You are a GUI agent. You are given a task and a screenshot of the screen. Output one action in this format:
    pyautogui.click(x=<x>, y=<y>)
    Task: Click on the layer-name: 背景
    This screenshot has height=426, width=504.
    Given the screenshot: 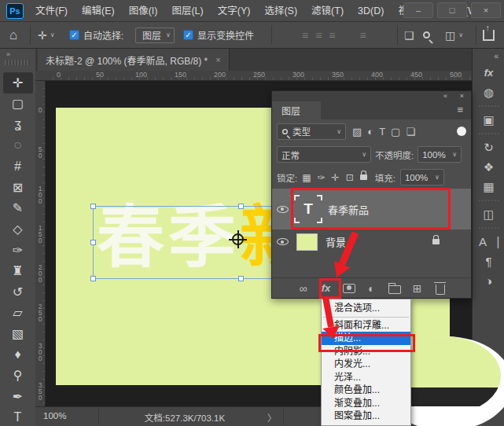 What is the action you would take?
    pyautogui.click(x=336, y=242)
    